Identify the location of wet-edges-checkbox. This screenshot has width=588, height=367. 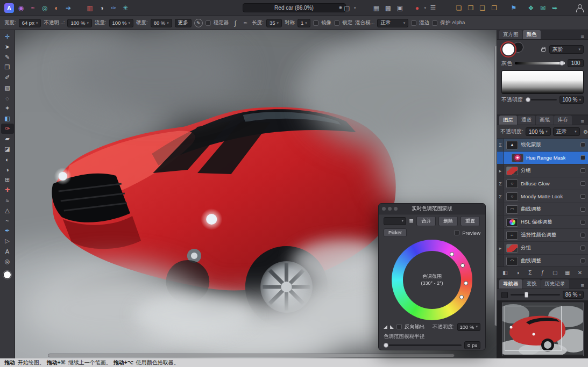
(414, 23).